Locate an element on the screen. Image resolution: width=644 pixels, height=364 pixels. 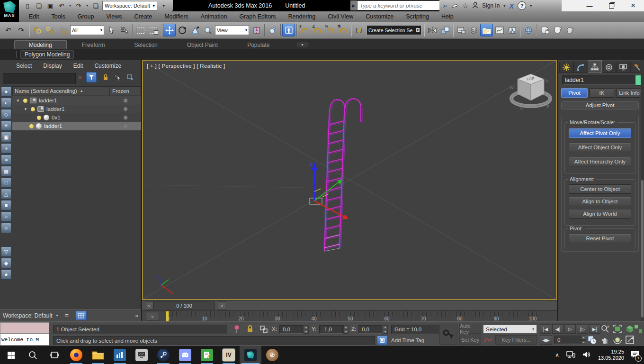
communication-center-icon is located at coordinates (455, 6).